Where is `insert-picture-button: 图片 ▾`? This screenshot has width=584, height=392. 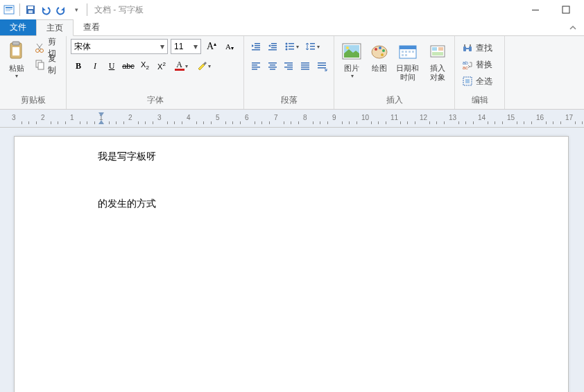
insert-picture-button: 图片 ▾ is located at coordinates (352, 66).